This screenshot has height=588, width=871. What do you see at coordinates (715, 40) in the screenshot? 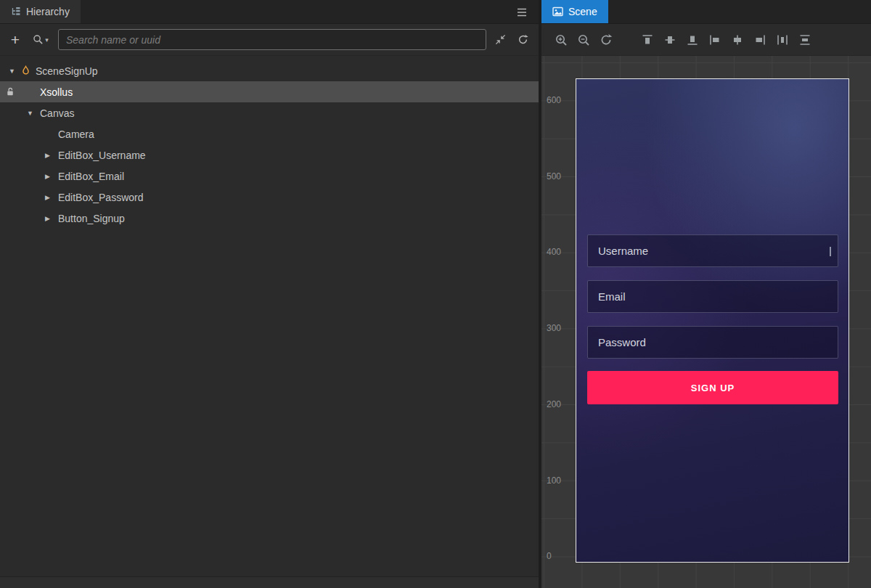
I see `align-left-icon` at bounding box center [715, 40].